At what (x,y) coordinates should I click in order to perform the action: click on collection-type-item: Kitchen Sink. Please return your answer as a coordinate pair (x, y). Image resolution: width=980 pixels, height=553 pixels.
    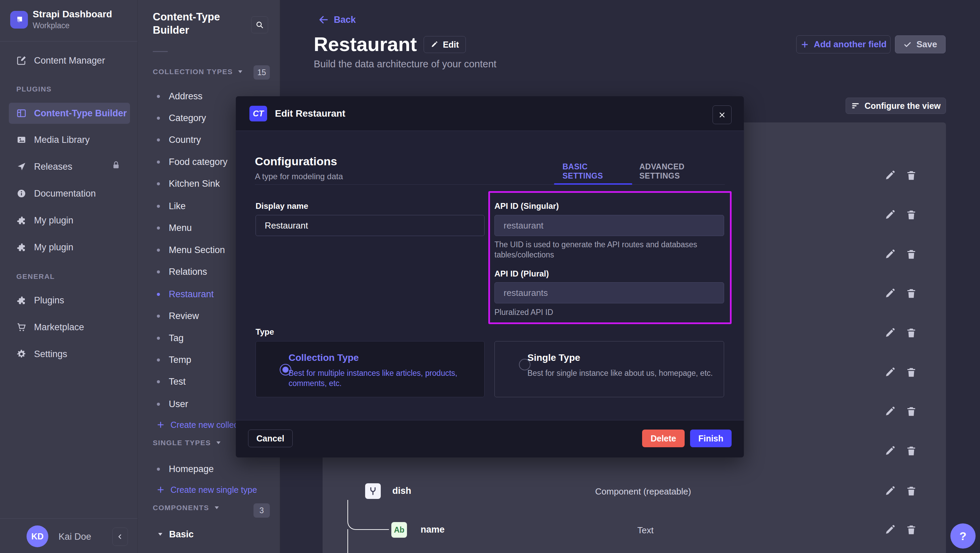
    Looking at the image, I should click on (188, 183).